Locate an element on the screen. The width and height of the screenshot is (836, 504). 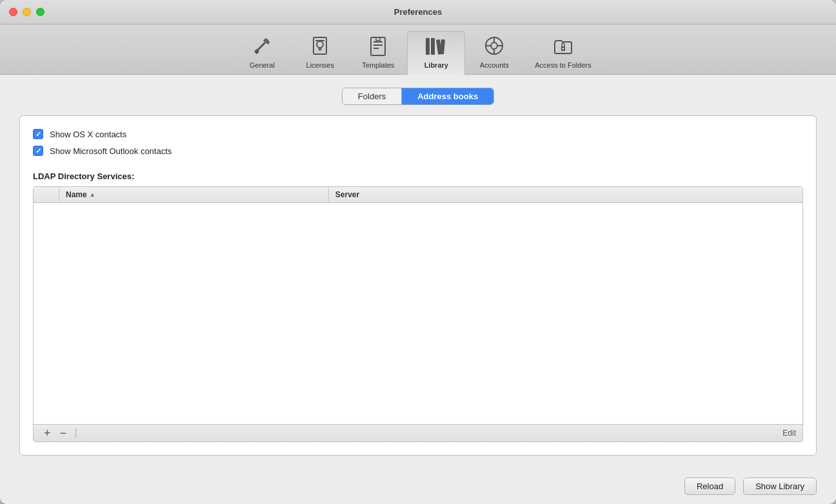
close-button is located at coordinates (13, 12).